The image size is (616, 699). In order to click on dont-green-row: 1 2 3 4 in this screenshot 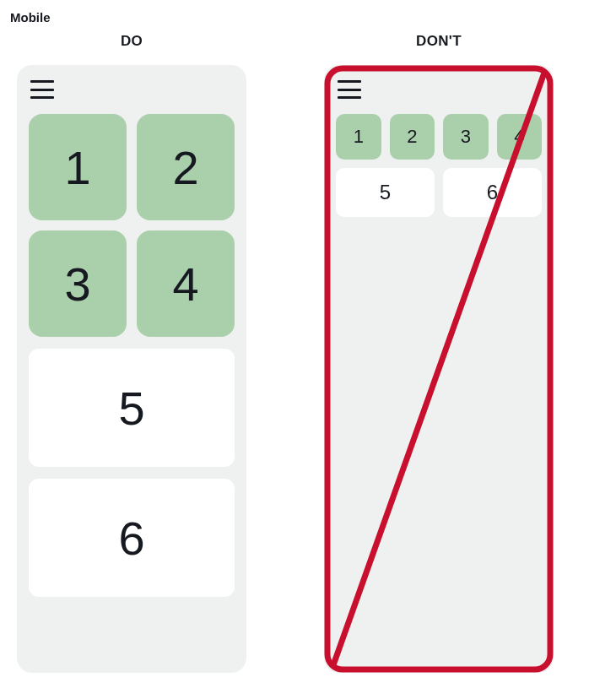, I will do `click(439, 137)`.